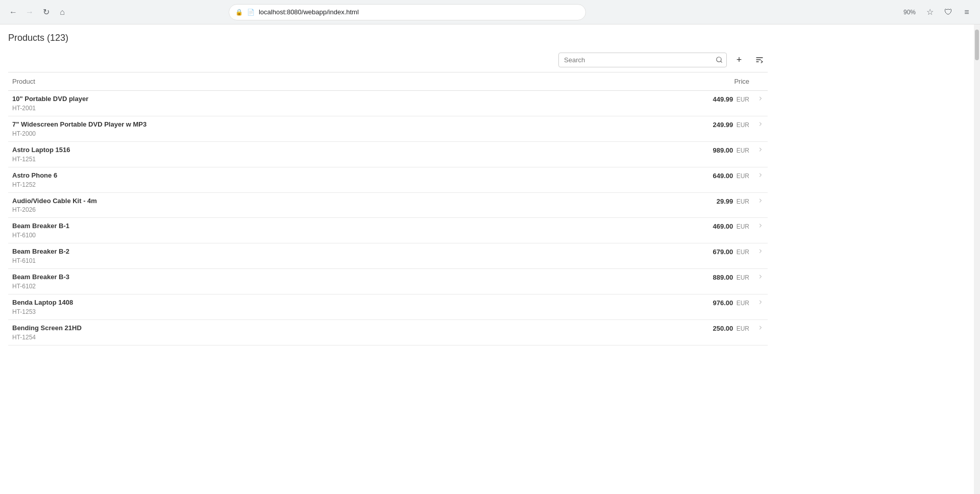 The width and height of the screenshot is (980, 494). What do you see at coordinates (292, 99) in the screenshot?
I see `product-name: 10" Portable DVD player` at bounding box center [292, 99].